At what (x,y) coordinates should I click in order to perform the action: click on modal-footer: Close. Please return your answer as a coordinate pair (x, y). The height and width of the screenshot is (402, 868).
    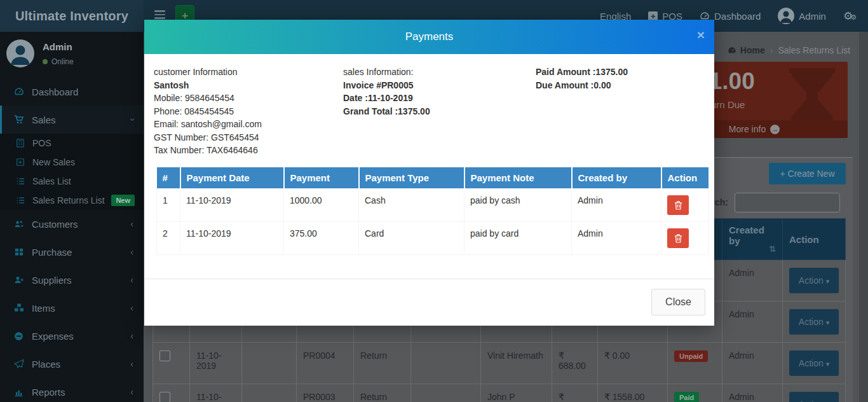
    Looking at the image, I should click on (430, 302).